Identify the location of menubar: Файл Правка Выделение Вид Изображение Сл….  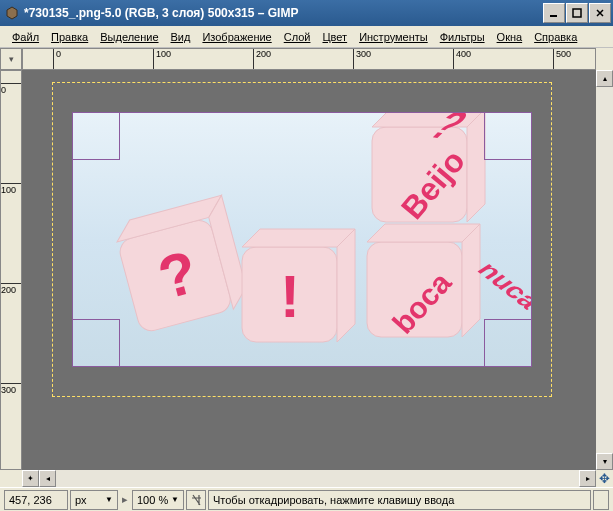
(306, 37).